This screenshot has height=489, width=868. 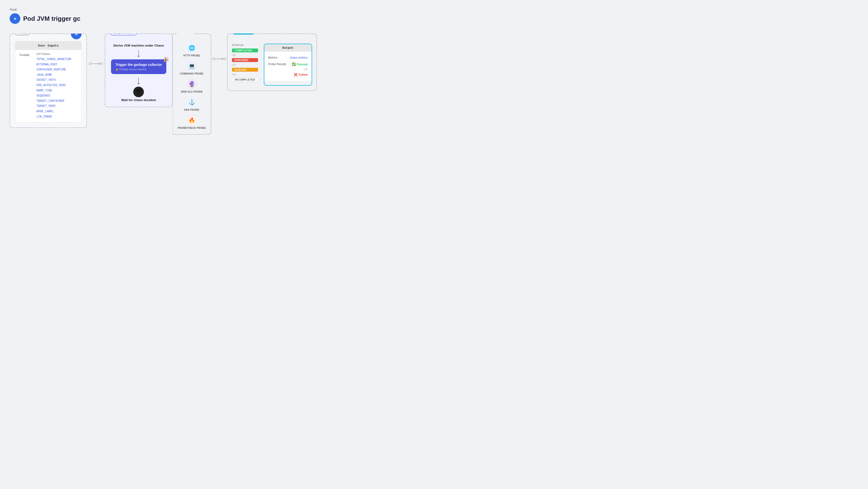 I want to click on probe-results-row: Probe Results ✅ Passed OR ❌ Failed, so click(x=288, y=69).